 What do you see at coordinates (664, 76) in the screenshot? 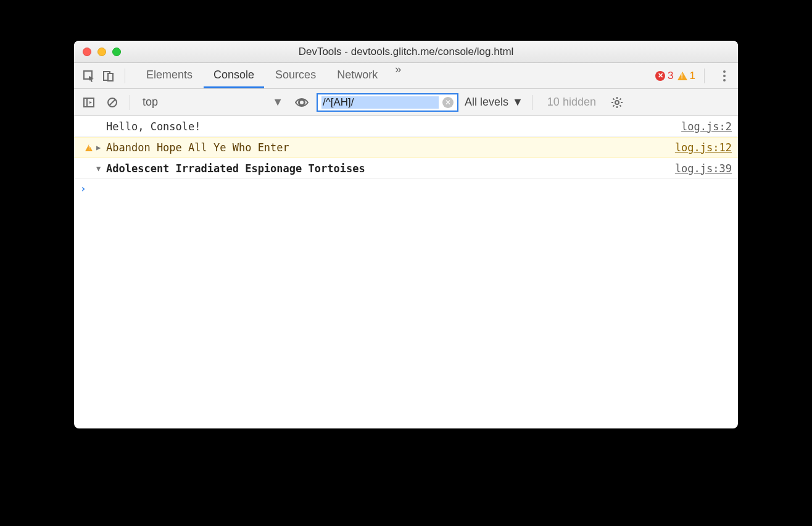
I see `error-count-badge: ✕ 3` at bounding box center [664, 76].